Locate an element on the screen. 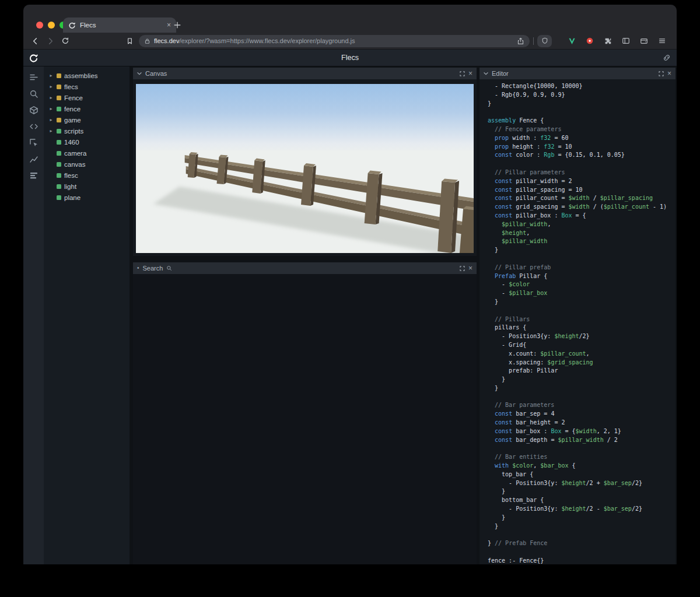 The height and width of the screenshot is (597, 700). extensions-puzzle-icon is located at coordinates (608, 41).